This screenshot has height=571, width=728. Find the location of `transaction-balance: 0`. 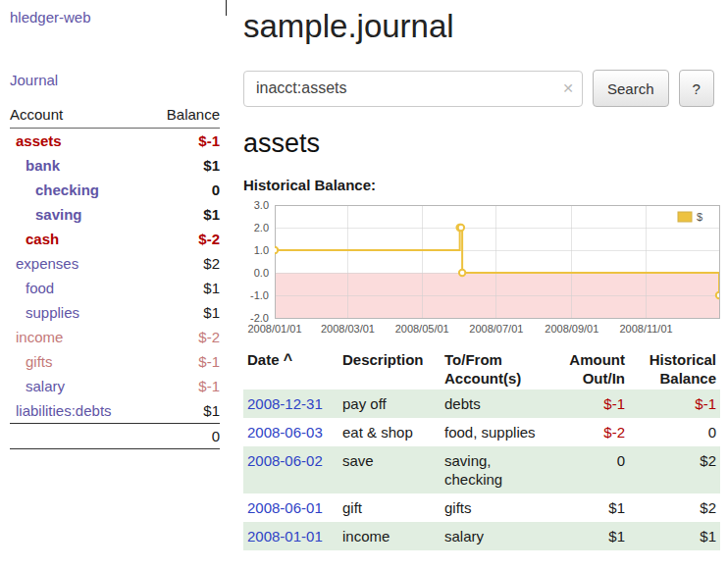

transaction-balance: 0 is located at coordinates (675, 432).